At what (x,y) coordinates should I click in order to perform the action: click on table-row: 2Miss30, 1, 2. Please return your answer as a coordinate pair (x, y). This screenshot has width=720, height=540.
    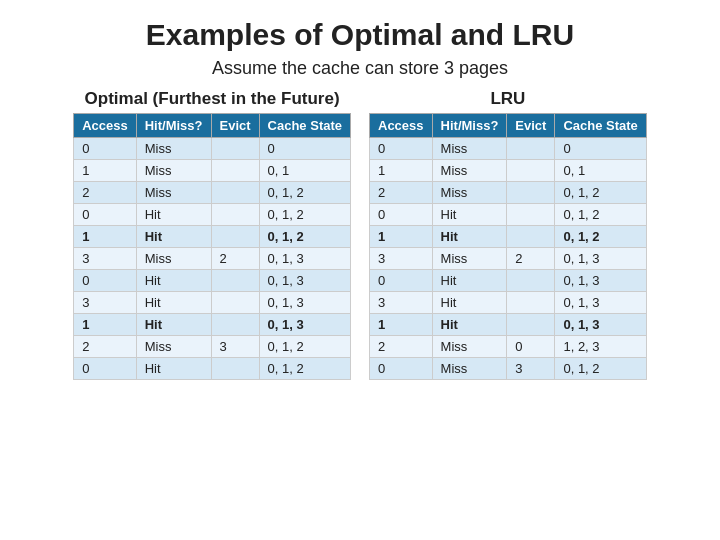
    Looking at the image, I should click on (212, 347).